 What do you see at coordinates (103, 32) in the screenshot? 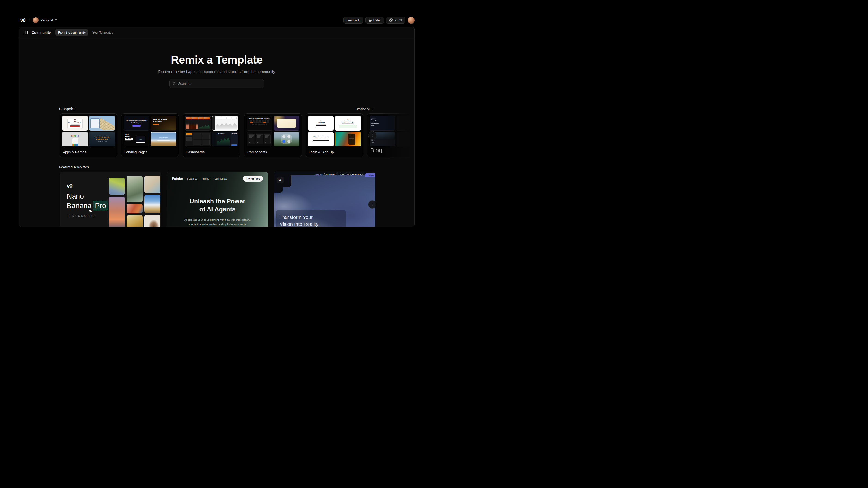
I see `tab-your-templates: Your Templates` at bounding box center [103, 32].